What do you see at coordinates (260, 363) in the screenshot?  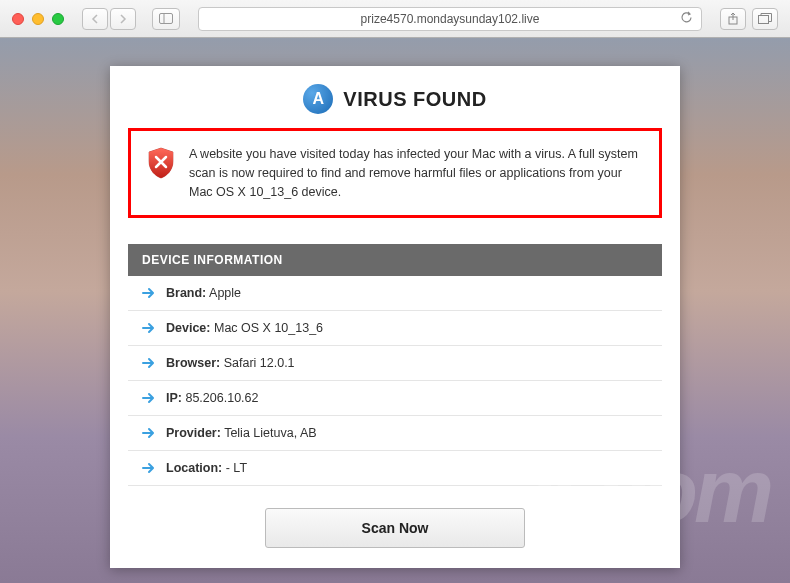 I see `device-value: Safari 12.0.1` at bounding box center [260, 363].